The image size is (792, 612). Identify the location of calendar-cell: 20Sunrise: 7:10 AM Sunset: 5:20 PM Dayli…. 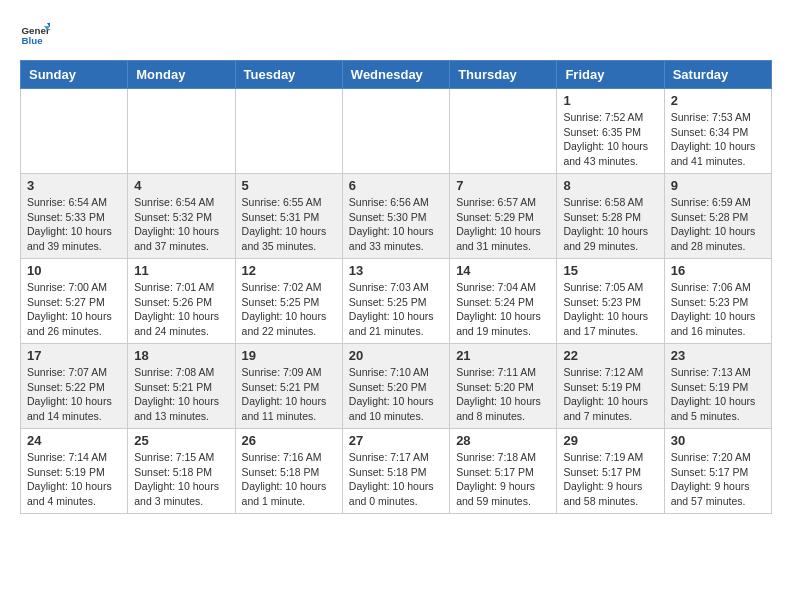
(396, 386).